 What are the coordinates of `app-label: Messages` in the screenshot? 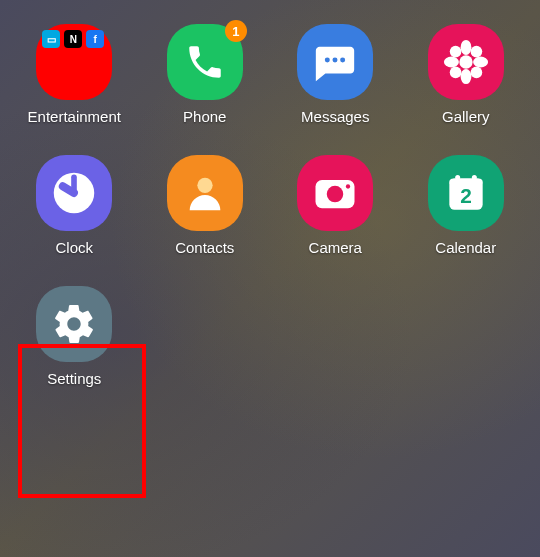 It's located at (335, 116).